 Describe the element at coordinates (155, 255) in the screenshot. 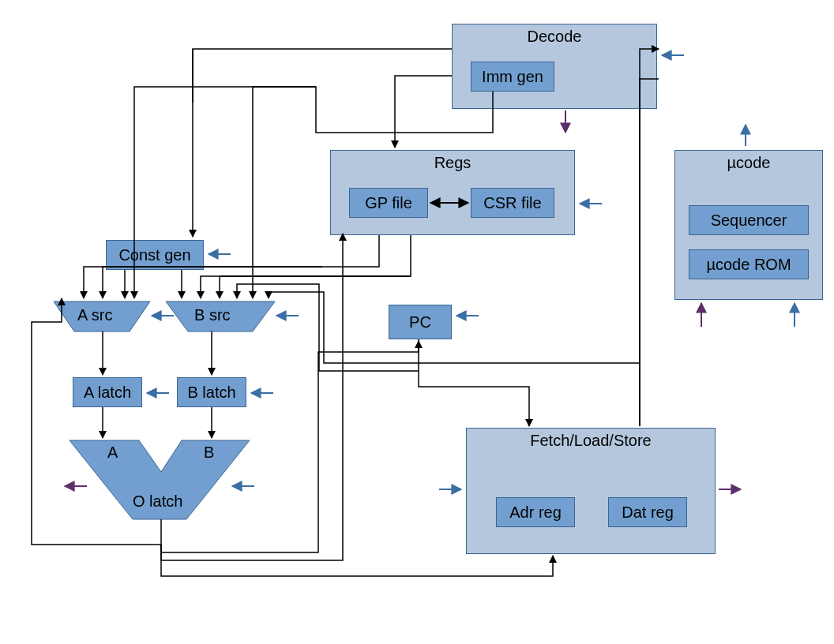

I see `const-gen-block: Const gen` at that location.